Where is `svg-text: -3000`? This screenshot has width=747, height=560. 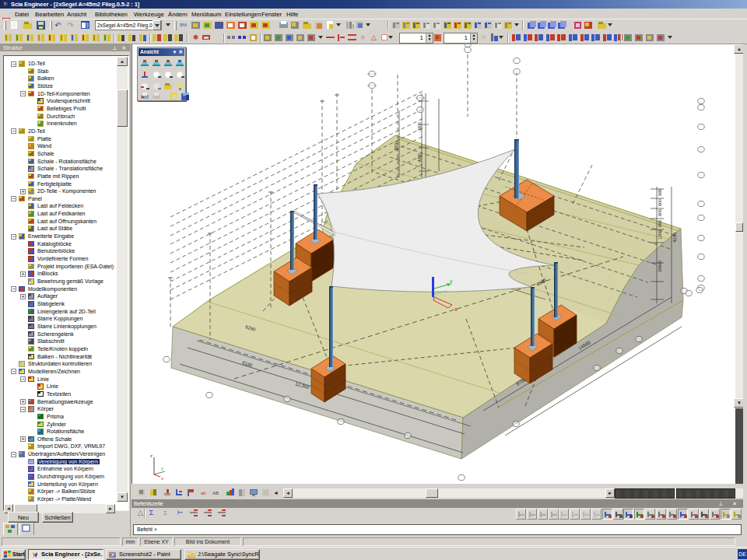 svg-text: -3000 is located at coordinates (396, 146).